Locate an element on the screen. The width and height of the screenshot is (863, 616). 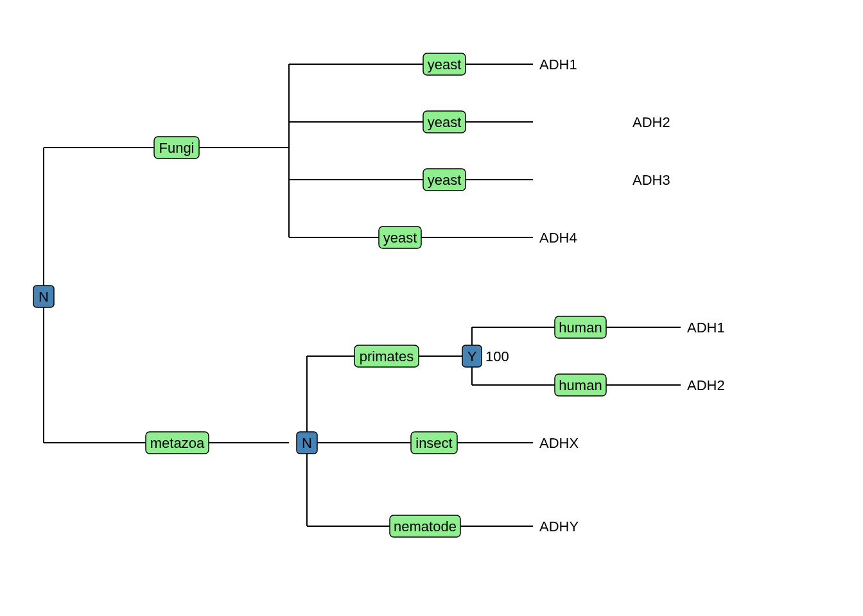
node-root-label: N is located at coordinates (44, 296).